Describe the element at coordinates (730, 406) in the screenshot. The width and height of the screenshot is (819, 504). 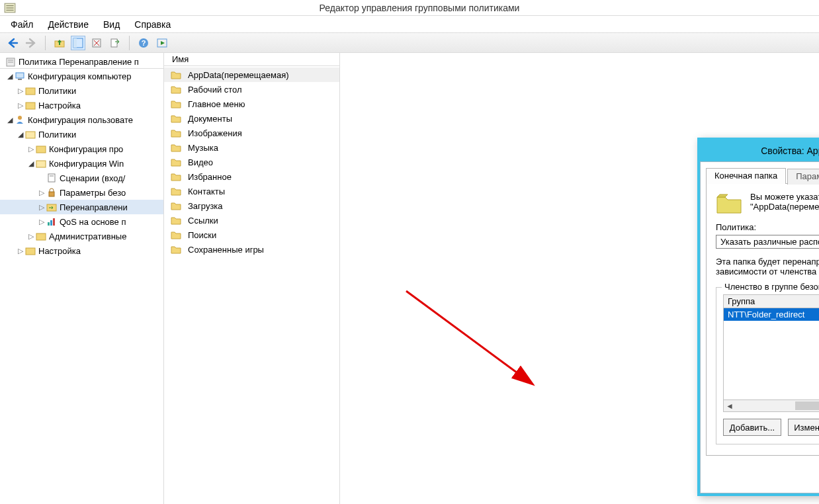
I see `scroll-left-icon: ◄` at that location.